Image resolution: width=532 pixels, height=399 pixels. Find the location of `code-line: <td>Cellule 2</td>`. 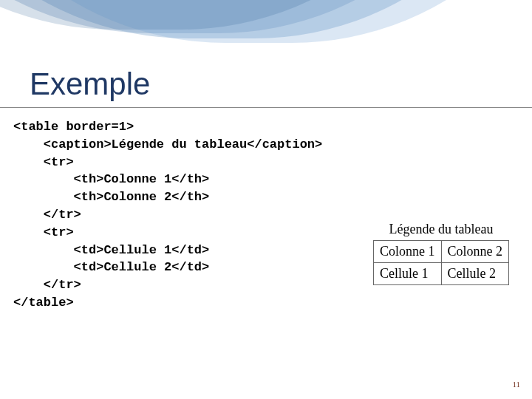

code-line: <td>Cellule 2</td> is located at coordinates (111, 267).